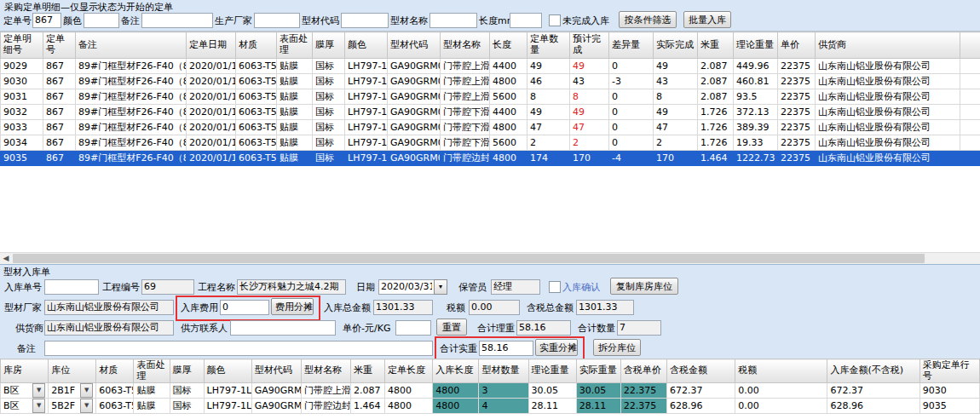 This screenshot has width=980, height=419. Describe the element at coordinates (177, 20) in the screenshot. I see `filter-remark-input` at that location.